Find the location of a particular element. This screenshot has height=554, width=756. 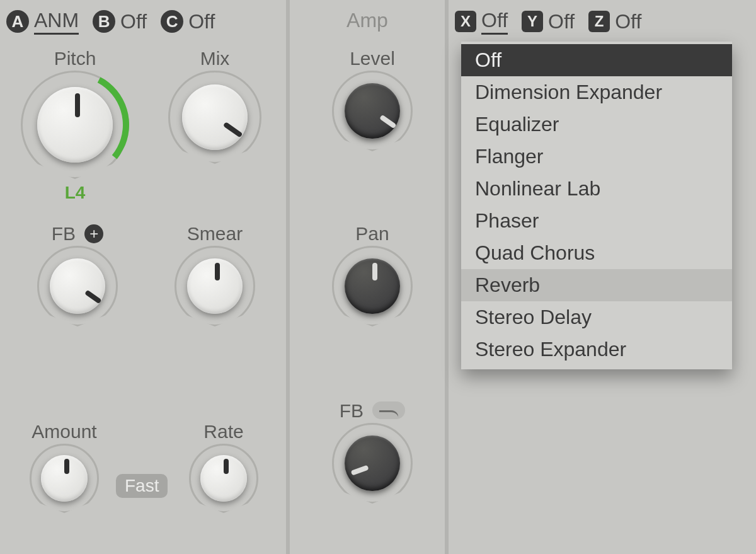

slot-label-y: Off is located at coordinates (561, 21).